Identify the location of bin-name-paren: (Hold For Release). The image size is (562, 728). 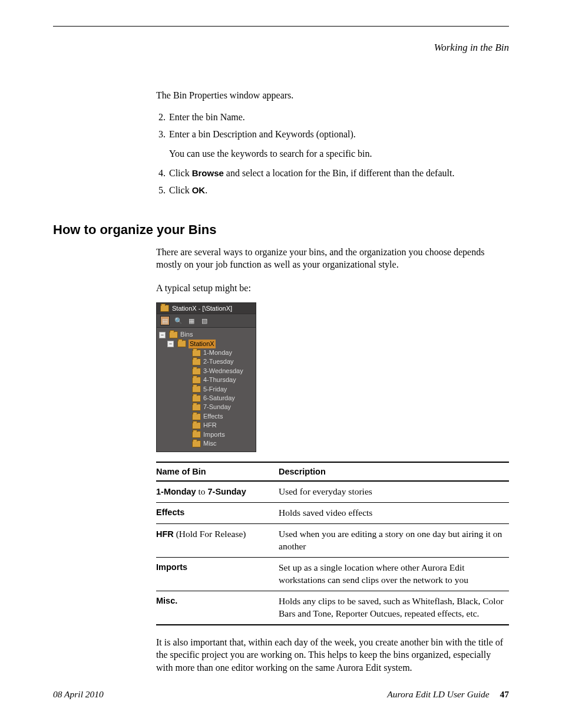
(210, 534).